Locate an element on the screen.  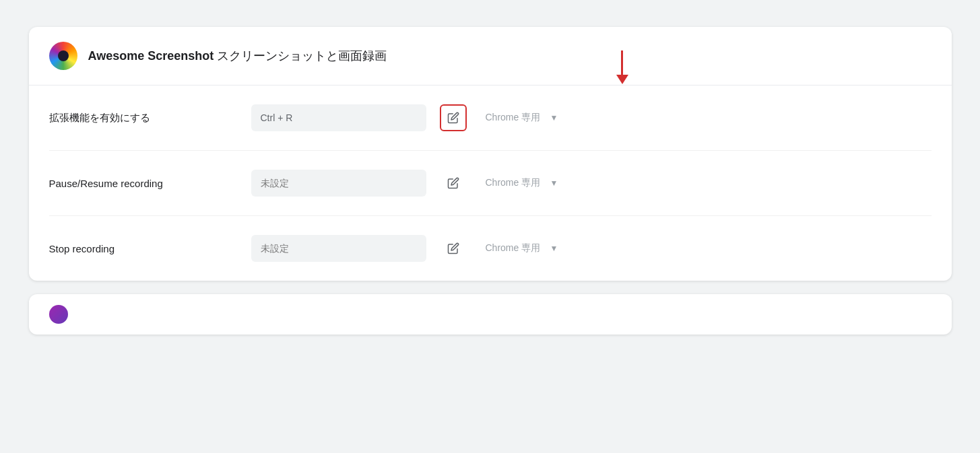
chevron-icon-stop: ▼ is located at coordinates (580, 248).